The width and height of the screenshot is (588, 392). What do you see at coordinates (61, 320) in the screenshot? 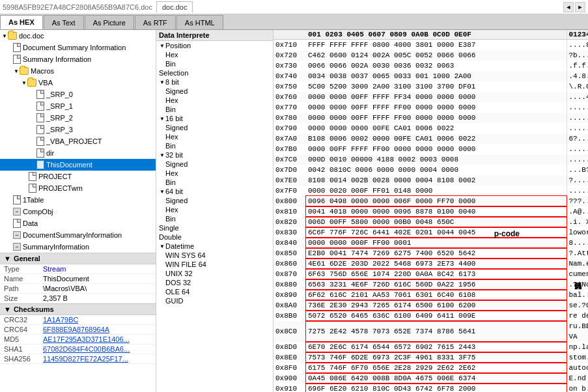
I see `info-value-crc32: 1A1A79BC` at bounding box center [61, 320].